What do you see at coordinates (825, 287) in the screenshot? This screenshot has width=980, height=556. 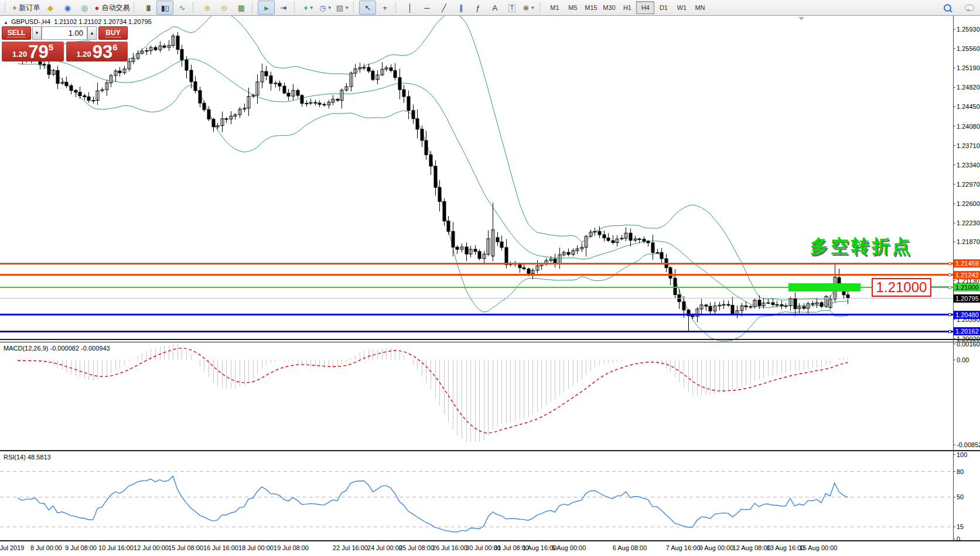 I see `highlight-rectangle` at bounding box center [825, 287].